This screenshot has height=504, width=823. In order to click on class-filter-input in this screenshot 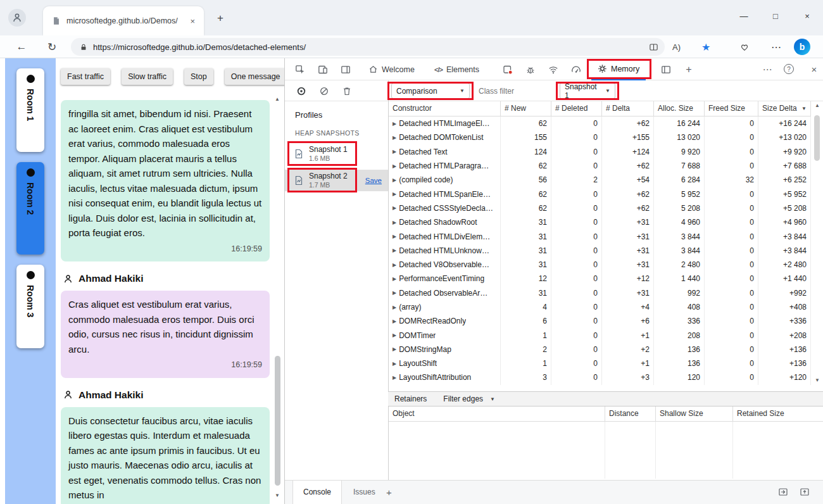, I will do `click(516, 91)`.